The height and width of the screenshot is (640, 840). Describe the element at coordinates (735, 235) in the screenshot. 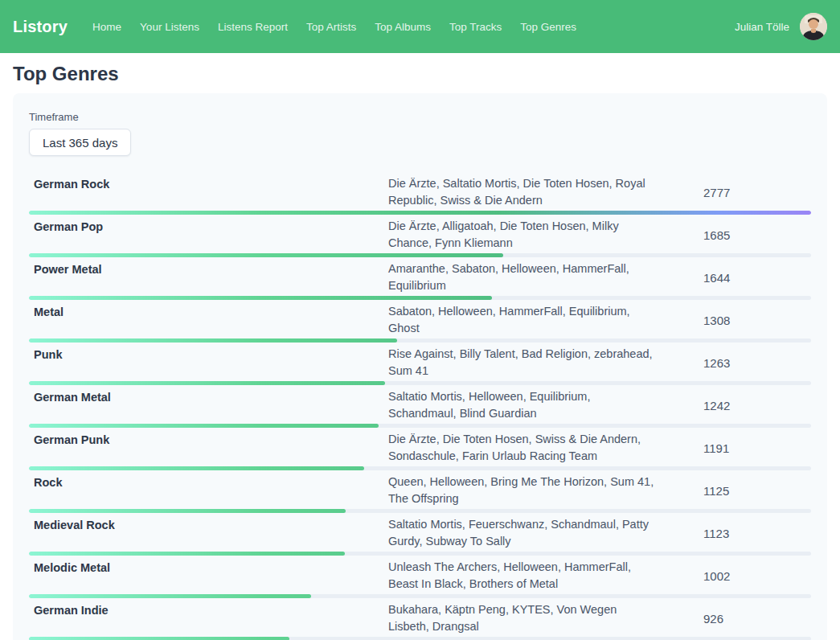

I see `genre-listen-count: 1685` at that location.